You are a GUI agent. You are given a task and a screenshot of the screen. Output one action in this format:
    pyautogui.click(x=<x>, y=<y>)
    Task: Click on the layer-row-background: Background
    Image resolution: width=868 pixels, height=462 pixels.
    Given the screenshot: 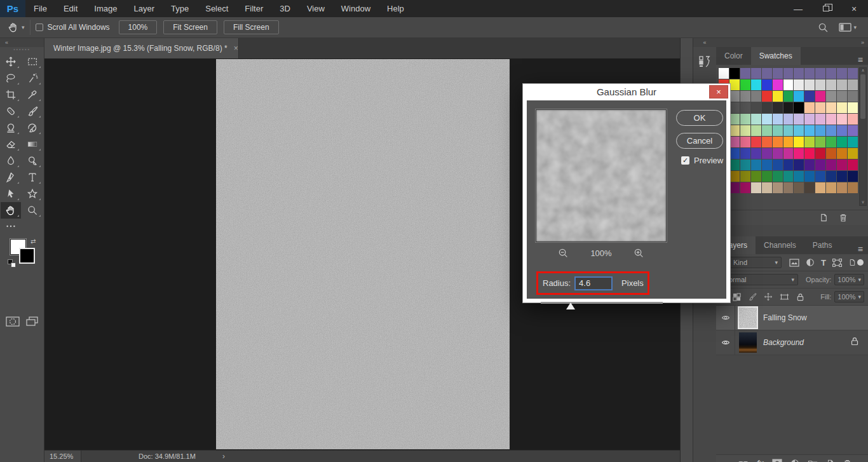 What is the action you would take?
    pyautogui.click(x=792, y=343)
    